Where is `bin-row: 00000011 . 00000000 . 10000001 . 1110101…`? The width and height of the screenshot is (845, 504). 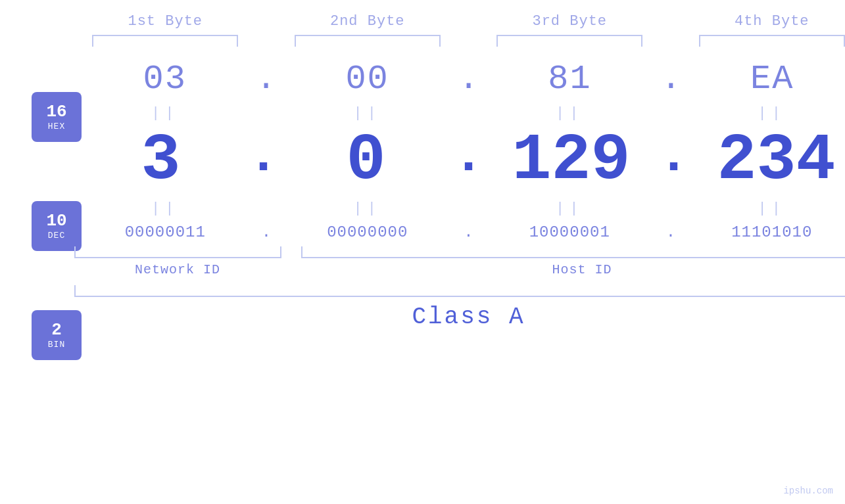 bin-row: 00000011 . 00000000 . 10000001 . 1110101… is located at coordinates (460, 233).